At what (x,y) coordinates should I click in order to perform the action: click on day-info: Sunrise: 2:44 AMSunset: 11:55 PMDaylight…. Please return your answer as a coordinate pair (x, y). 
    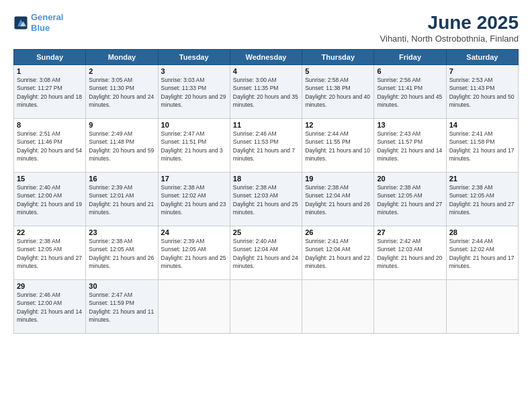
    Looking at the image, I should click on (338, 146).